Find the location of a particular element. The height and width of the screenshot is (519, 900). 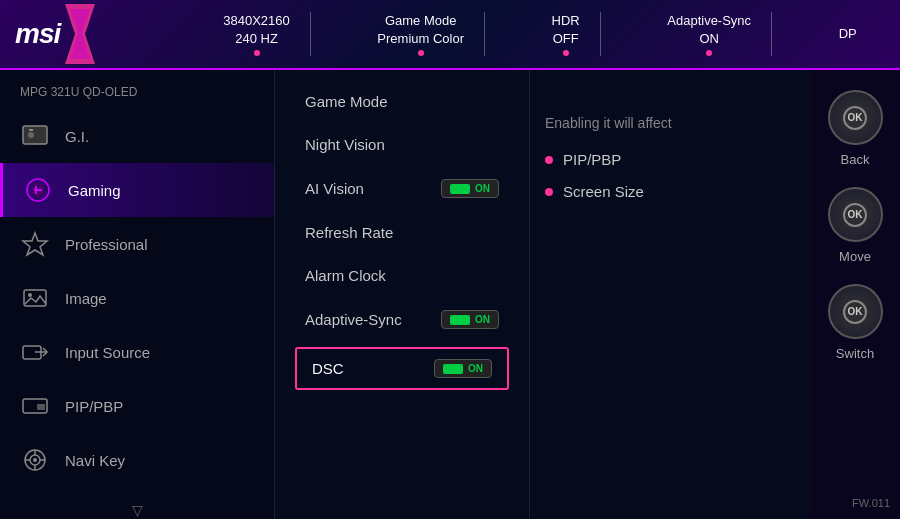

navi-key-icon is located at coordinates (35, 460).